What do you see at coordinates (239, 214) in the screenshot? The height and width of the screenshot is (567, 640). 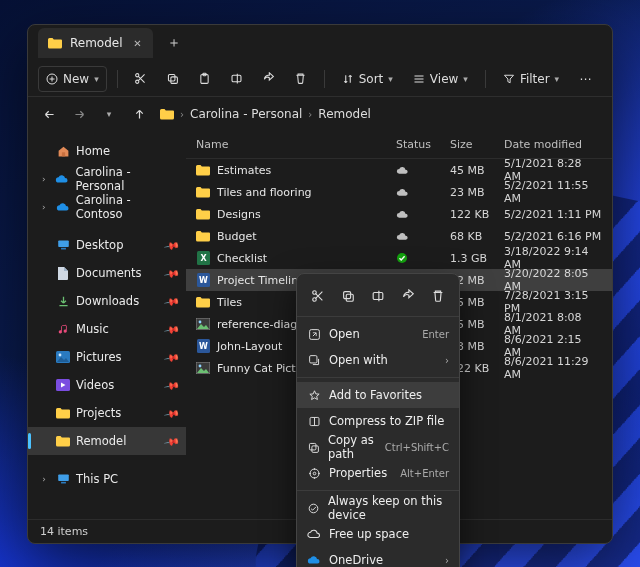 I see `file-name: Designs` at bounding box center [239, 214].